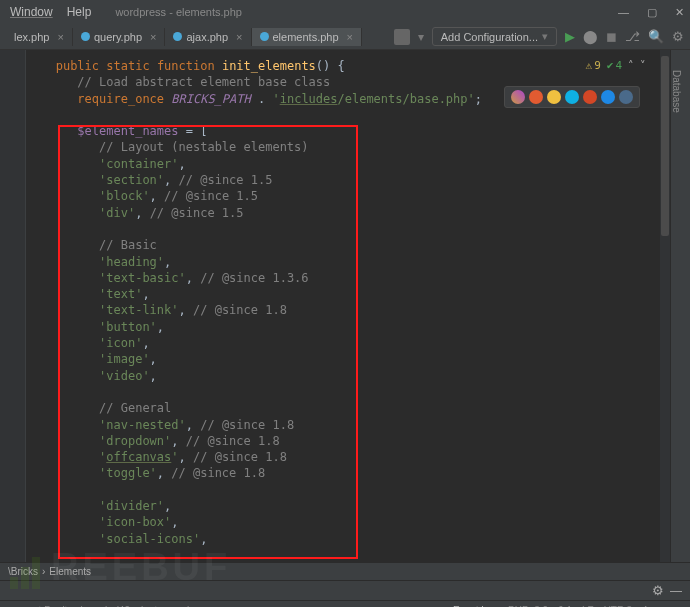 This screenshot has height=607, width=690. I want to click on run-configuration-dropdown: Add Configuration...▾, so click(494, 36).